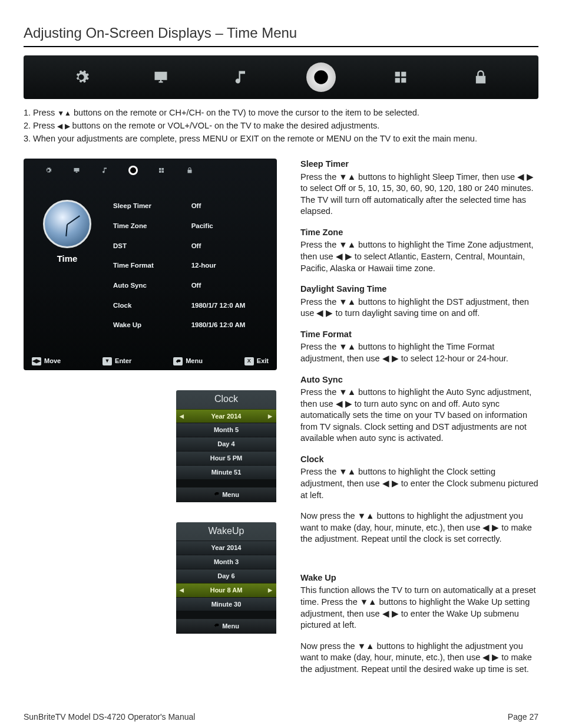 Image resolution: width=562 pixels, height=728 pixels. What do you see at coordinates (139, 325) in the screenshot?
I see `tv-row-label: Wake Up` at bounding box center [139, 325].